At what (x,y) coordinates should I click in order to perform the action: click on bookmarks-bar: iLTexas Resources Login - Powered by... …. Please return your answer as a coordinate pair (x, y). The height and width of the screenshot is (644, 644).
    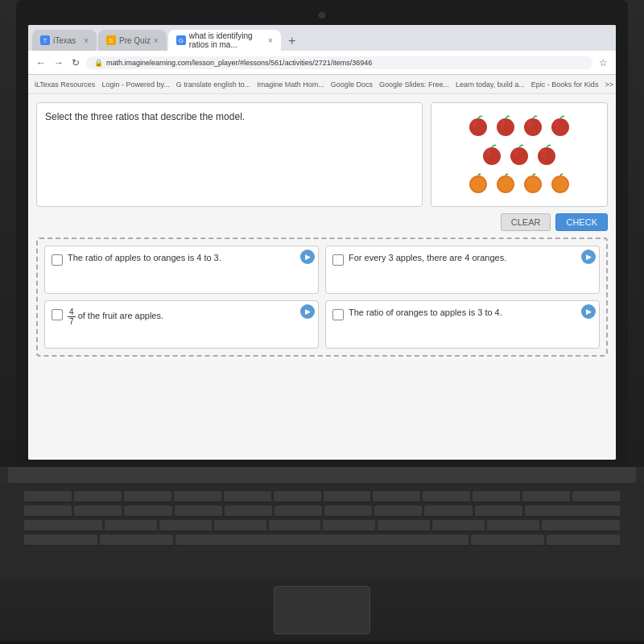
    Looking at the image, I should click on (322, 85).